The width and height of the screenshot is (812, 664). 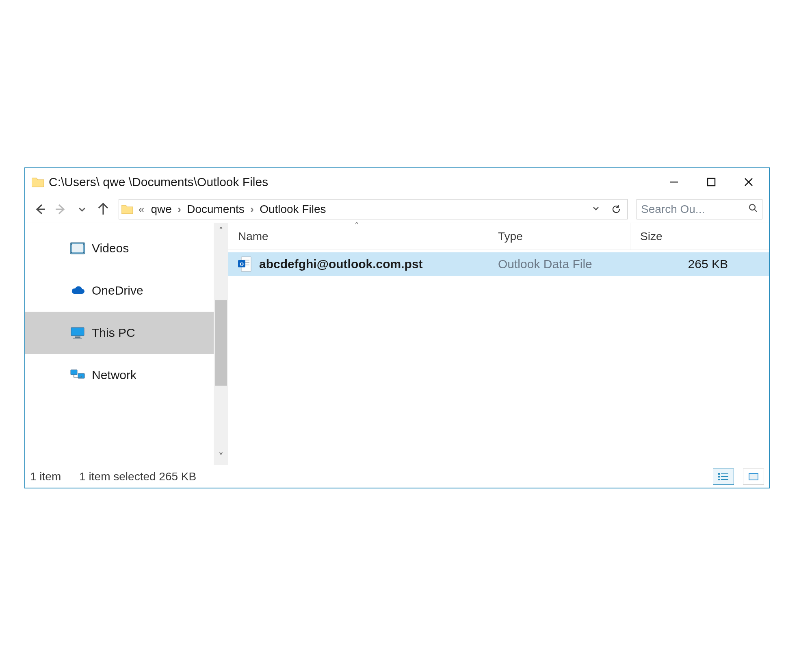 I want to click on sidebar-item-network: Network, so click(x=127, y=375).